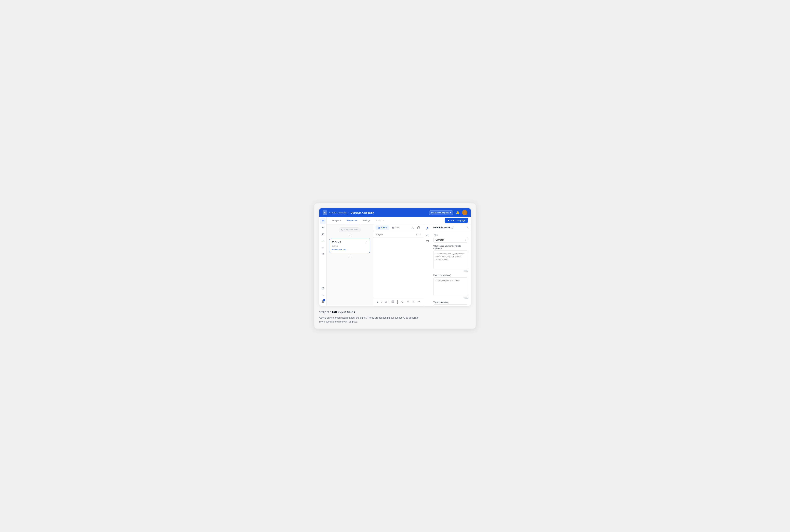 This screenshot has width=790, height=532. I want to click on breadcrumb-arrow: ›, so click(349, 212).